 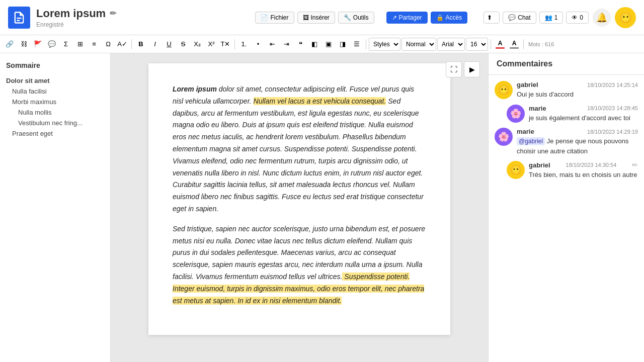 What do you see at coordinates (584, 175) in the screenshot?
I see `comment-text: Très bien, mais tu en choisis un autre` at bounding box center [584, 175].